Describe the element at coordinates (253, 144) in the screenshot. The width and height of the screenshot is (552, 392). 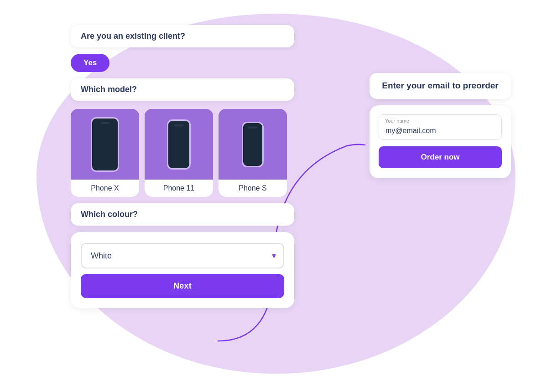
I see `phone-s-mockup` at that location.